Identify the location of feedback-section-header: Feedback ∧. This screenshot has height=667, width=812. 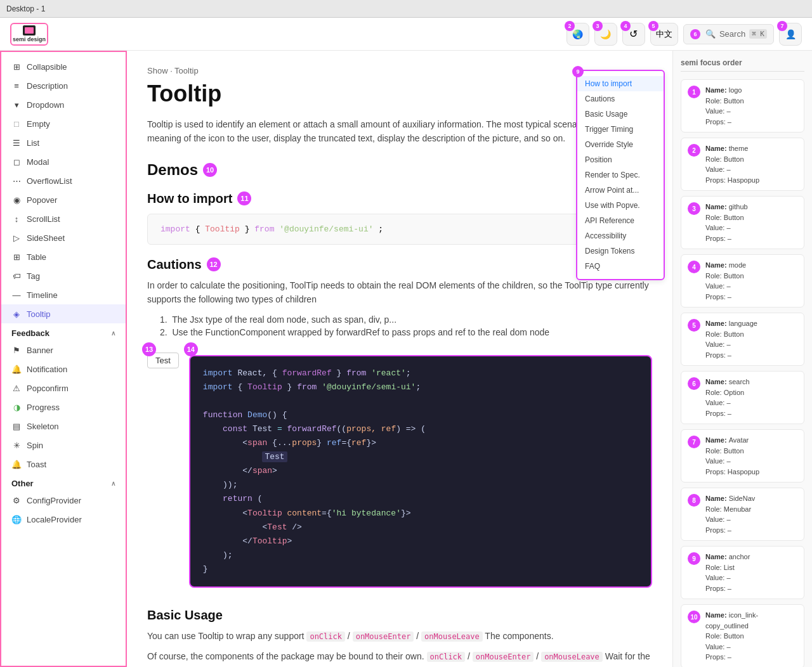
(63, 332).